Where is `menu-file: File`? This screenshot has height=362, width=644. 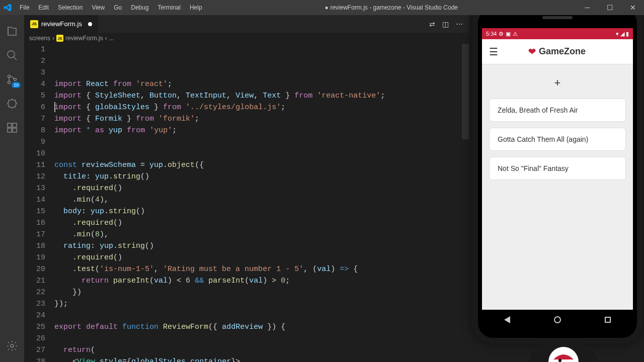 menu-file: File is located at coordinates (24, 8).